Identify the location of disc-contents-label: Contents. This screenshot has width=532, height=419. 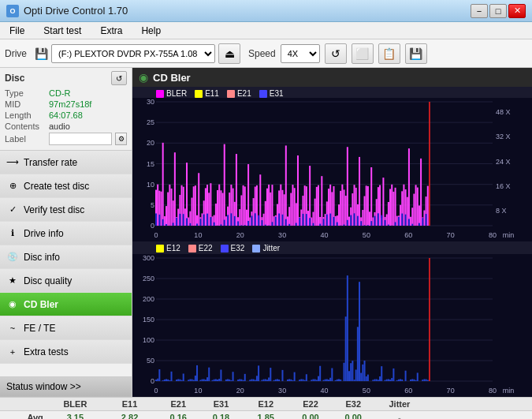
(25, 126).